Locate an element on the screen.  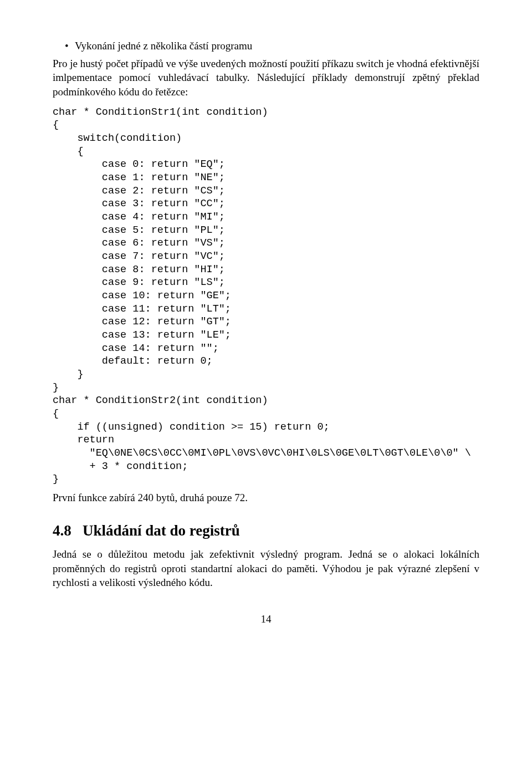
paragraph-section: Jedná se o důležitou metodu jak zefektiv… is located at coordinates (266, 569).